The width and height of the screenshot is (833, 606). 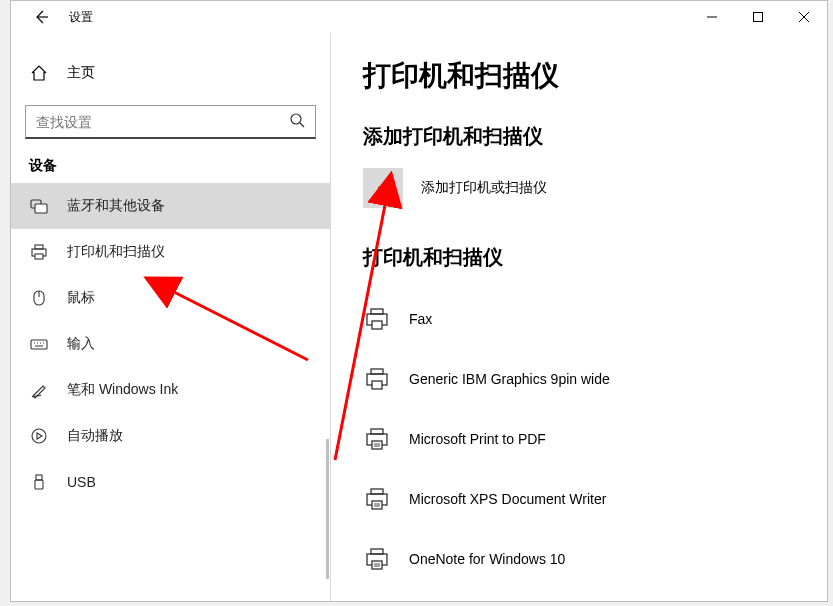 I want to click on back-button, so click(x=41, y=17).